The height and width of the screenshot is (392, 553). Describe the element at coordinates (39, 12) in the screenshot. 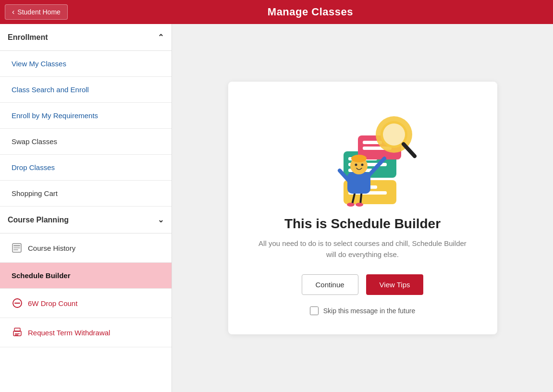

I see `back-button-label: Student Home` at that location.